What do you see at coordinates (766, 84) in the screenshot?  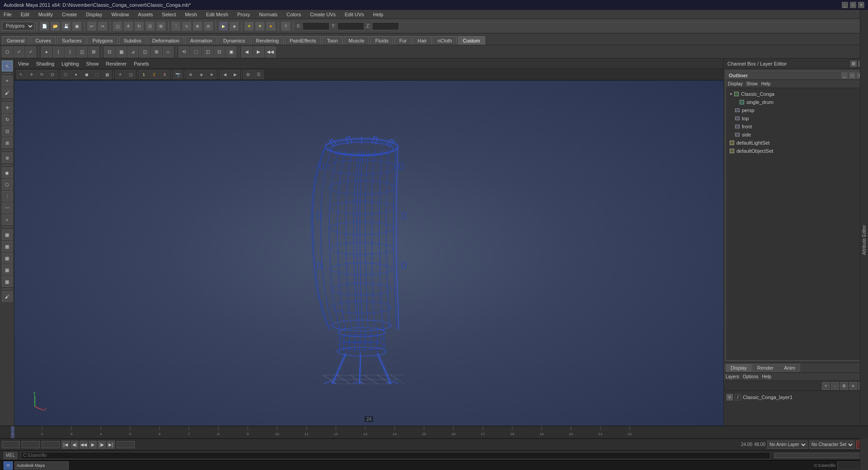 I see `outliner-help-menu: Help` at bounding box center [766, 84].